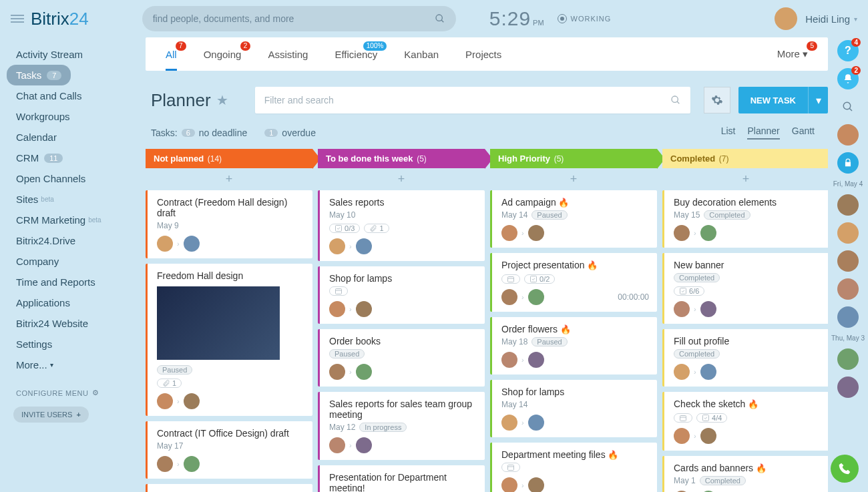 Image resolution: width=868 pixels, height=492 pixels. What do you see at coordinates (76, 282) in the screenshot?
I see `sidebar-item: Time and Reports` at bounding box center [76, 282].